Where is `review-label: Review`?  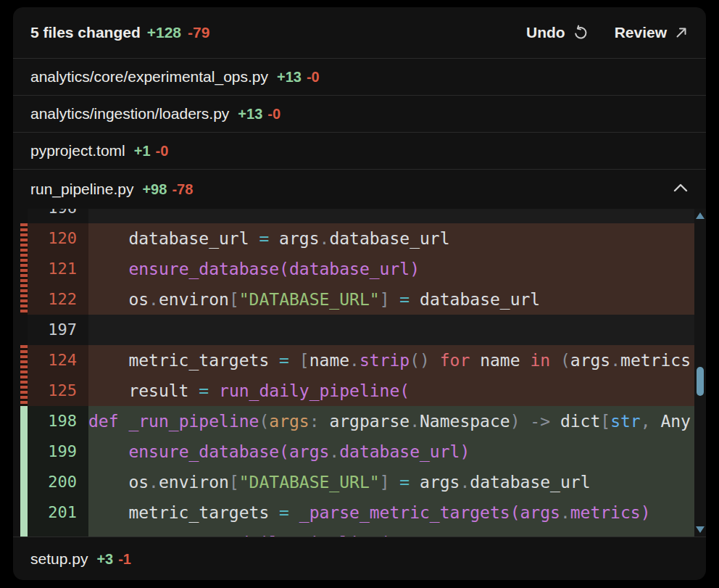
review-label: Review is located at coordinates (641, 33).